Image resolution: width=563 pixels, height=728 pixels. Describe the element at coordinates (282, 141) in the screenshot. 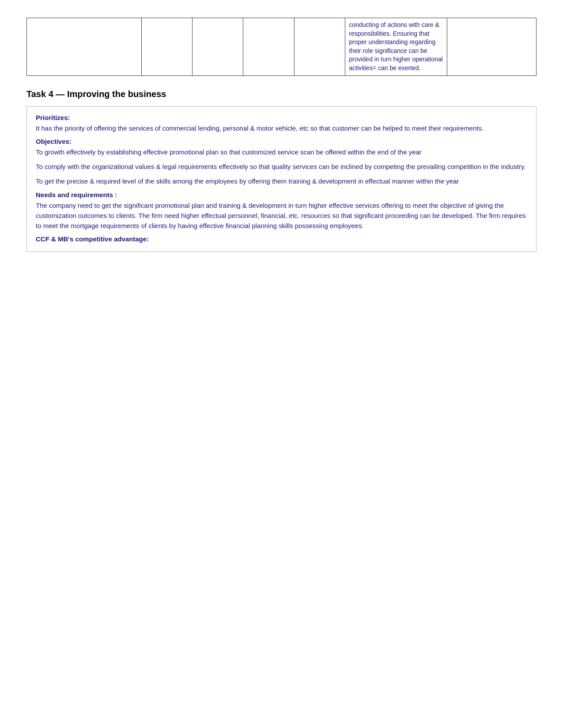

I see `objectives-label: Objectives:` at that location.